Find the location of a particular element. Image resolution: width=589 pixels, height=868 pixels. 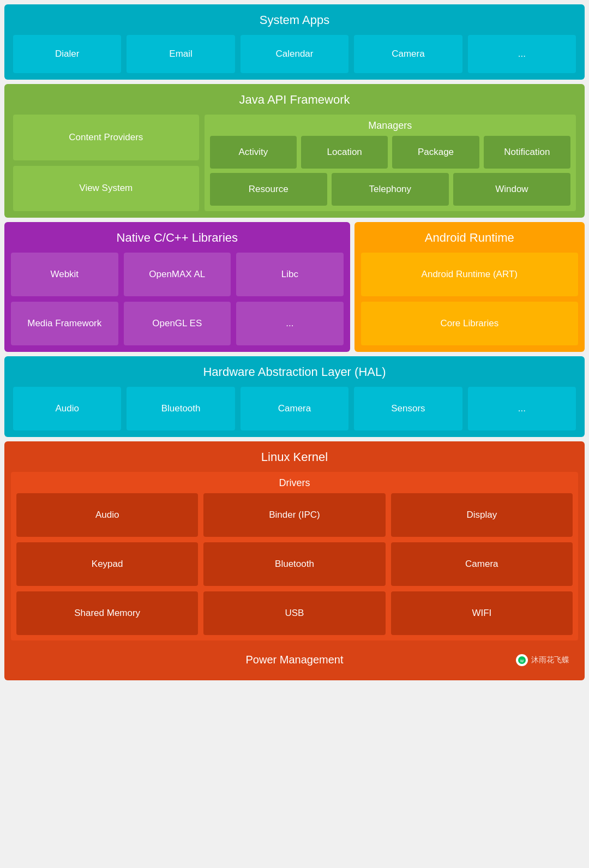

manager-telephony: Telephony is located at coordinates (390, 189).